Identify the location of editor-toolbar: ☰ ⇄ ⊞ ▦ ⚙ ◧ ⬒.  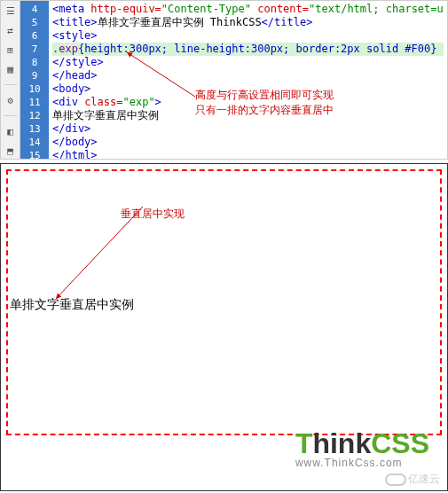
(11, 80).